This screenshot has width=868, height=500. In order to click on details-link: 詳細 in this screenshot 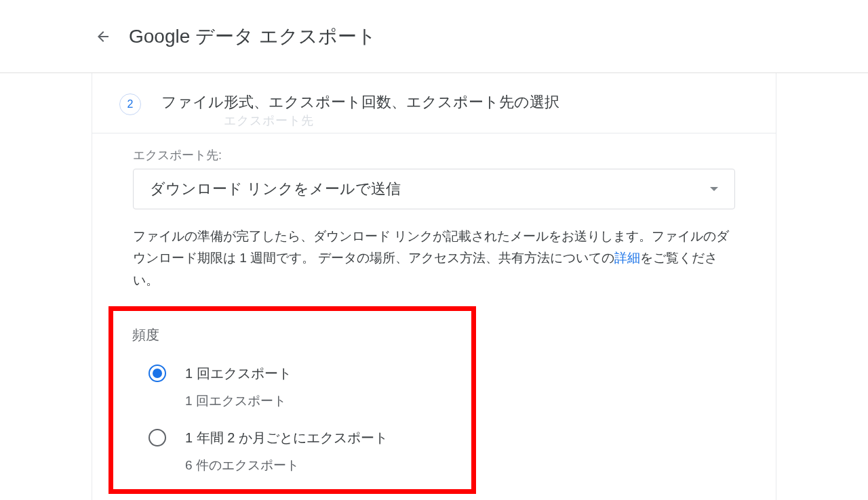, I will do `click(627, 257)`.